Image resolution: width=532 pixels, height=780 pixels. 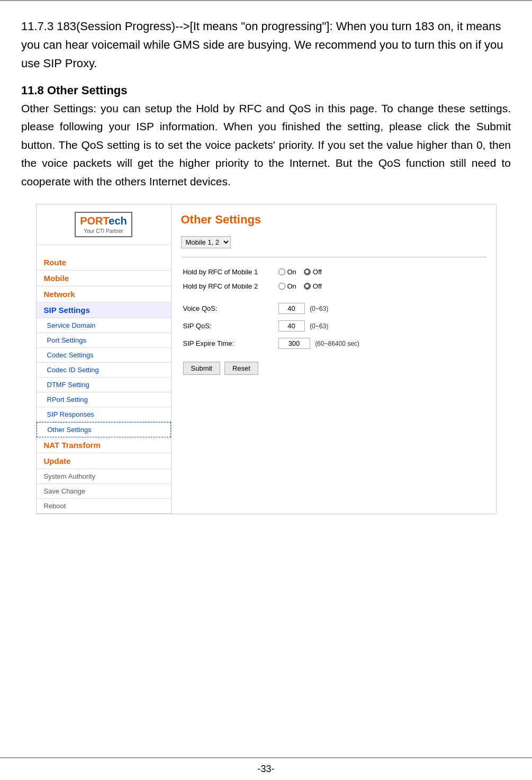 What do you see at coordinates (104, 370) in the screenshot?
I see `sidebar-item-codec-id-setting: Codec ID Setting` at bounding box center [104, 370].